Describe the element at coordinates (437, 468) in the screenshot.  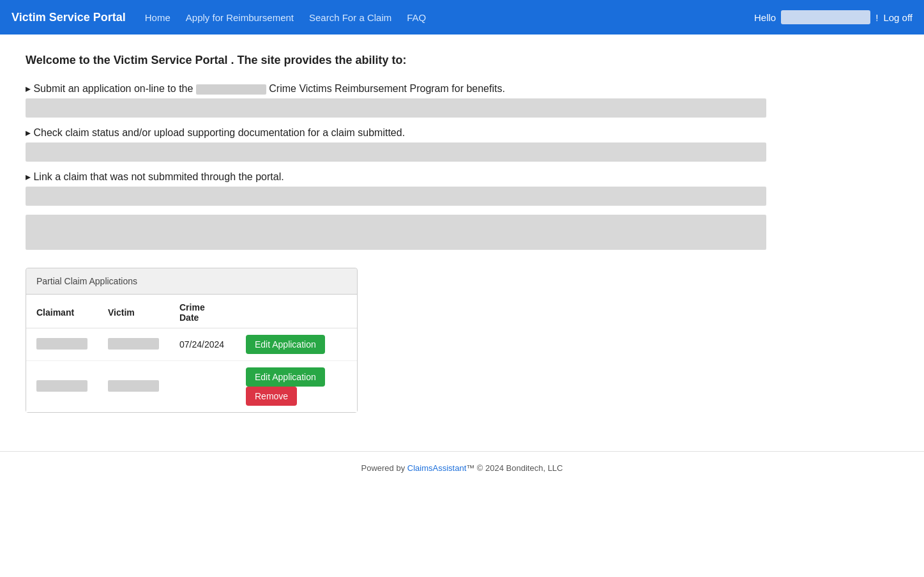
I see `footer-claims-assistant: ClaimsAssistant` at that location.